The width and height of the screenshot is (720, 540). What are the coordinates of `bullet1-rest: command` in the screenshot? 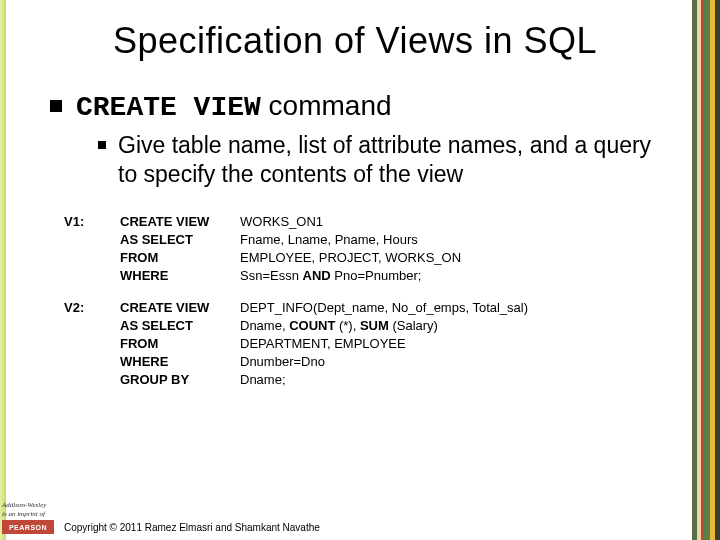 It's located at (326, 106).